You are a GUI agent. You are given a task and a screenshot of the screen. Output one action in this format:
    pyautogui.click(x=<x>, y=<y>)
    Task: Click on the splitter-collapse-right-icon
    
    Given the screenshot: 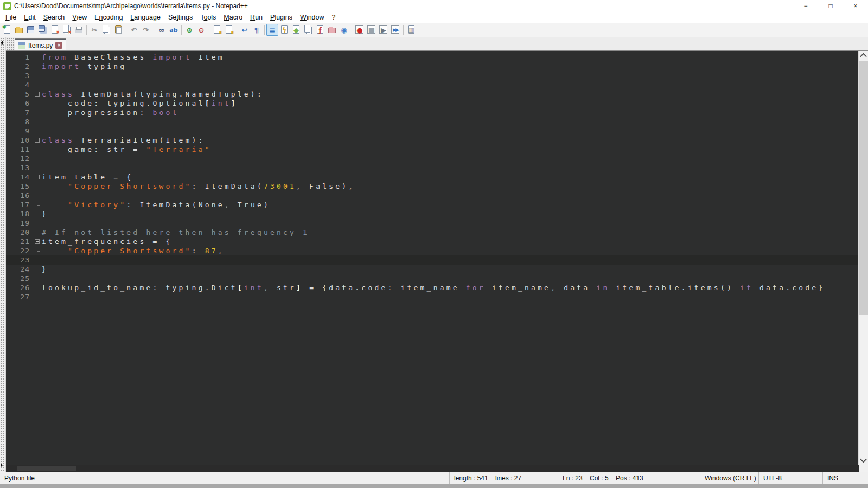 What is the action you would take?
    pyautogui.click(x=2, y=465)
    